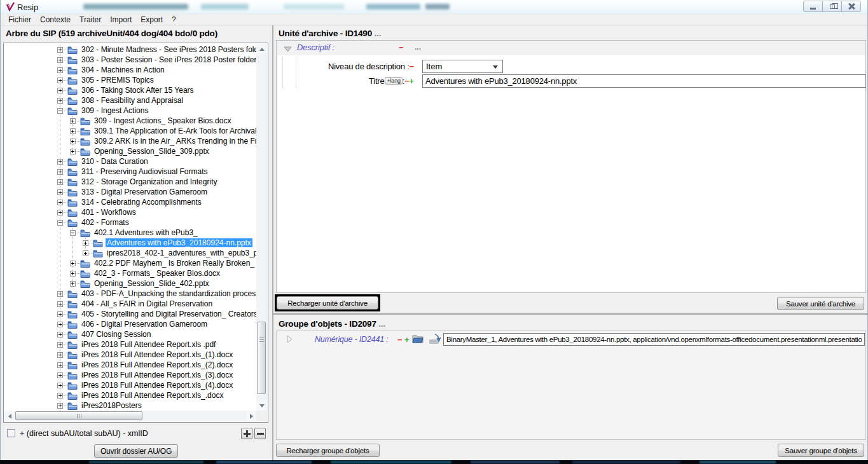 The width and height of the screenshot is (868, 464). I want to click on tree-item: 403 - PDF-A_Unpacking the standardizatio…, so click(130, 294).